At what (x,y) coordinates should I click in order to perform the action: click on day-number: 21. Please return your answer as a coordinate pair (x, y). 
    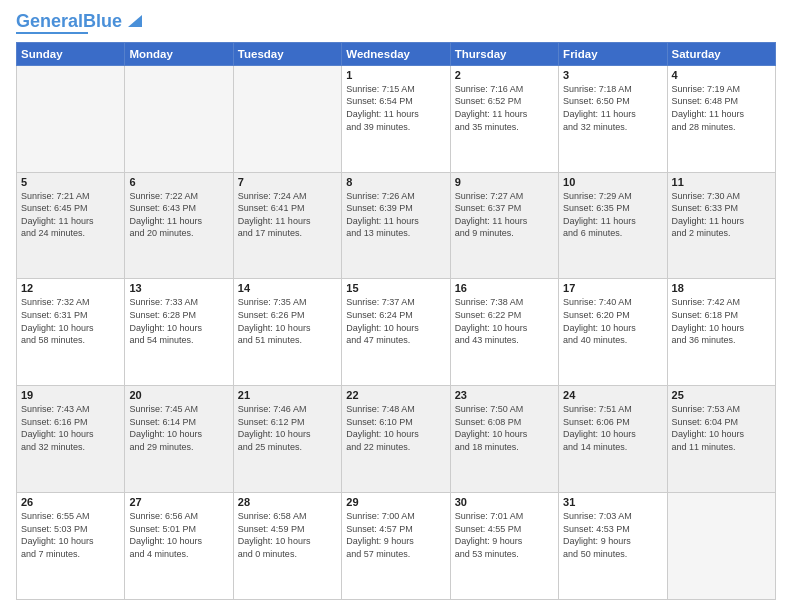
    Looking at the image, I should click on (288, 395).